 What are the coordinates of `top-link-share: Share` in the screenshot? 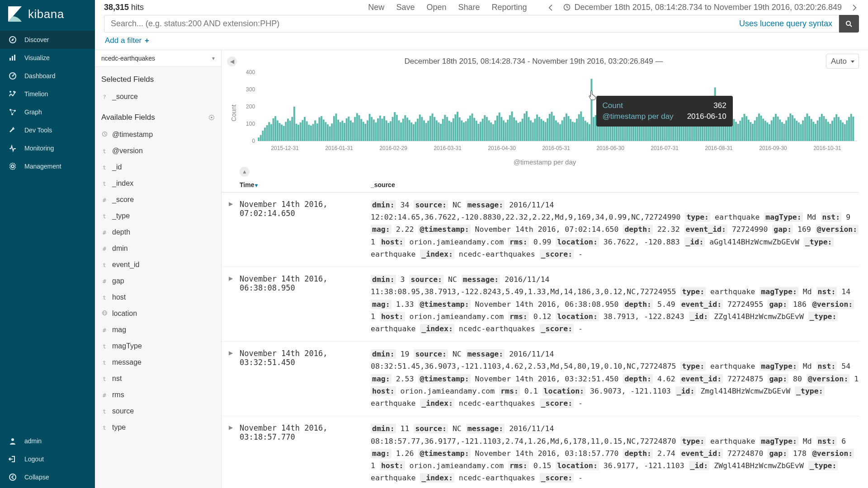 It's located at (469, 7).